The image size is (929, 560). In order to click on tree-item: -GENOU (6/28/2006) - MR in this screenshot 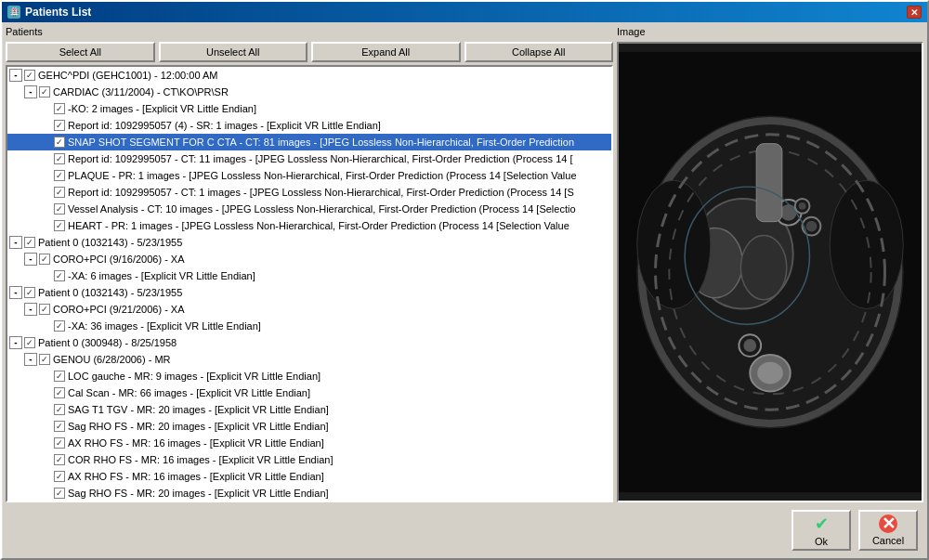, I will do `click(309, 359)`.